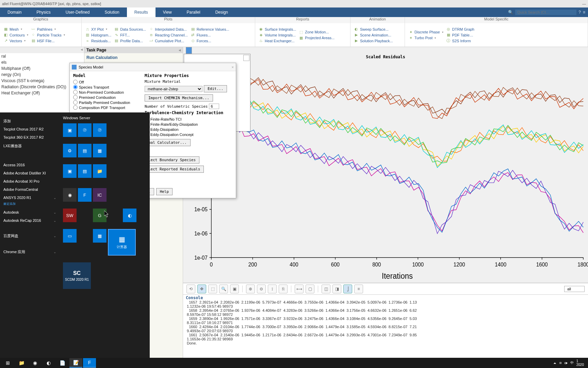 This screenshot has height=368, width=588. I want to click on tile-fluent: F, so click(85, 195).